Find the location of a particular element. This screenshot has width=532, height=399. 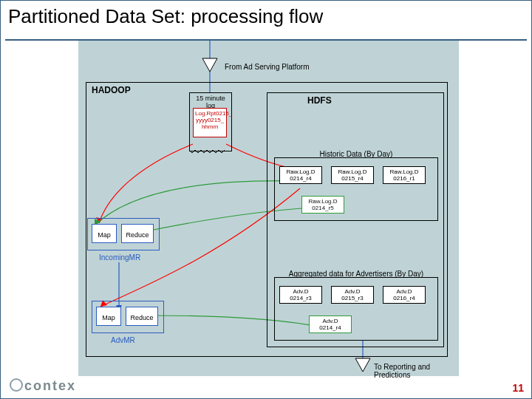

incoming-reduce: Reduce is located at coordinates (137, 233).